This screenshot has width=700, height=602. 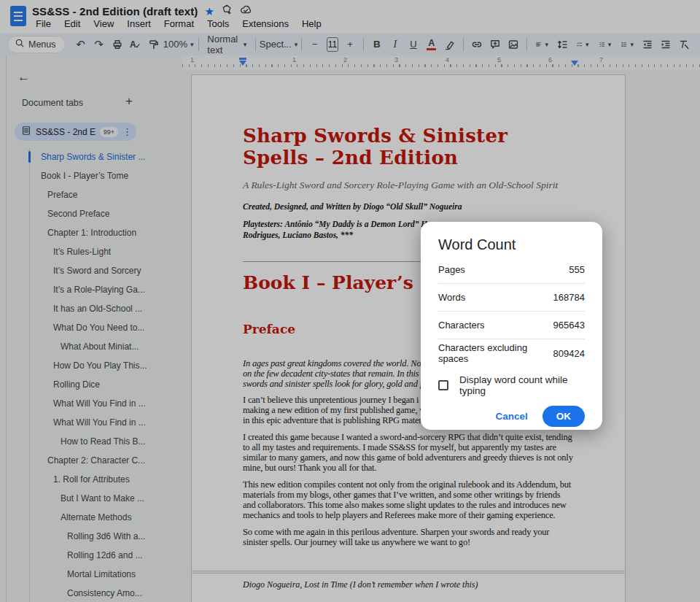 I want to click on checkbox, so click(x=443, y=385).